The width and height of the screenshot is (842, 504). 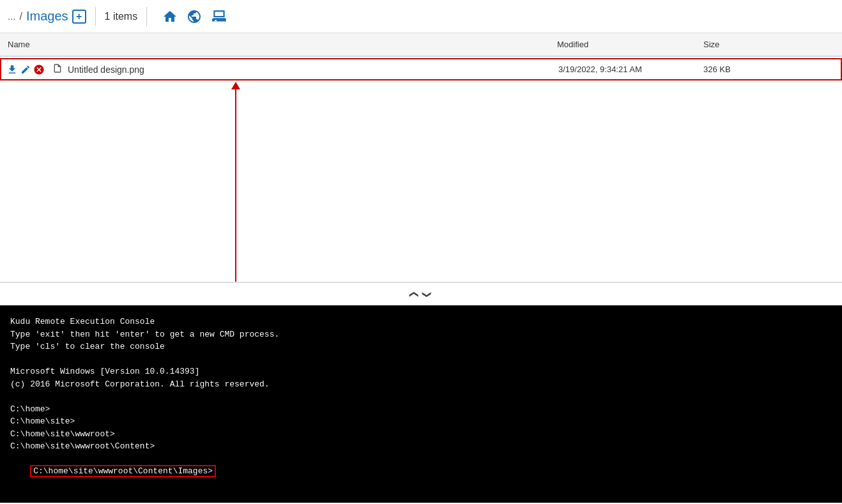 I want to click on file-type-icon, so click(x=57, y=69).